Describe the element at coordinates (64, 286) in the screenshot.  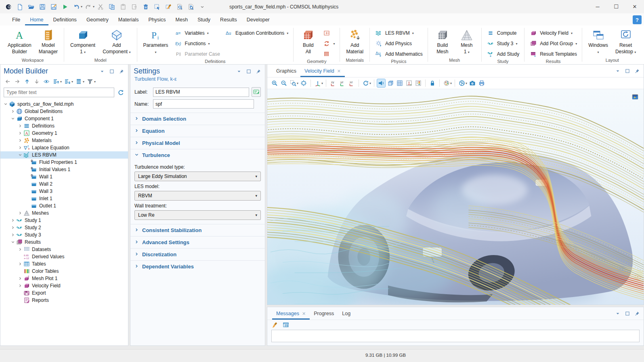
I see `tree-node-velocity-field: Velocity Field` at that location.